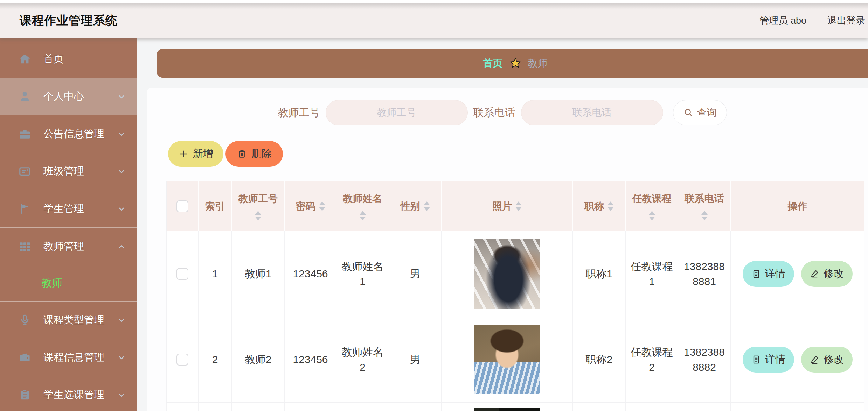 The width and height of the screenshot is (868, 411). What do you see at coordinates (80, 134) in the screenshot?
I see `sidebar-item-label: 公告信息管理` at bounding box center [80, 134].